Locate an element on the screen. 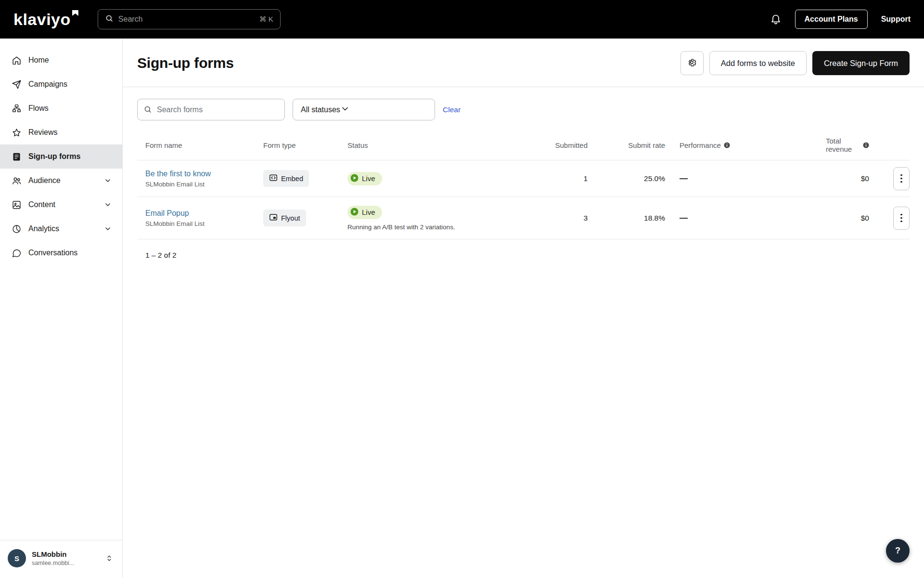  column-header-status: Status is located at coordinates (434, 145).